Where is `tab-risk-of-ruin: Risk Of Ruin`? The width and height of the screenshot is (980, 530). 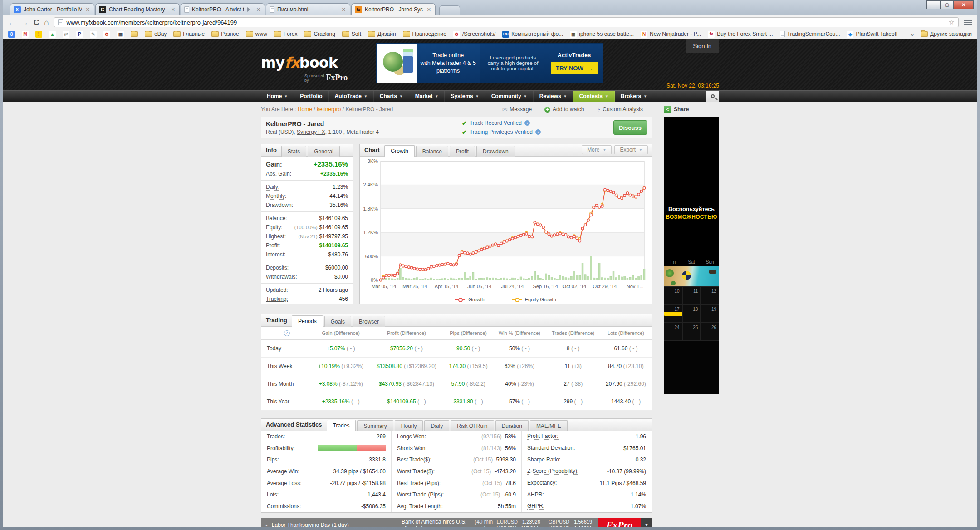
tab-risk-of-ruin: Risk Of Ruin is located at coordinates (472, 426).